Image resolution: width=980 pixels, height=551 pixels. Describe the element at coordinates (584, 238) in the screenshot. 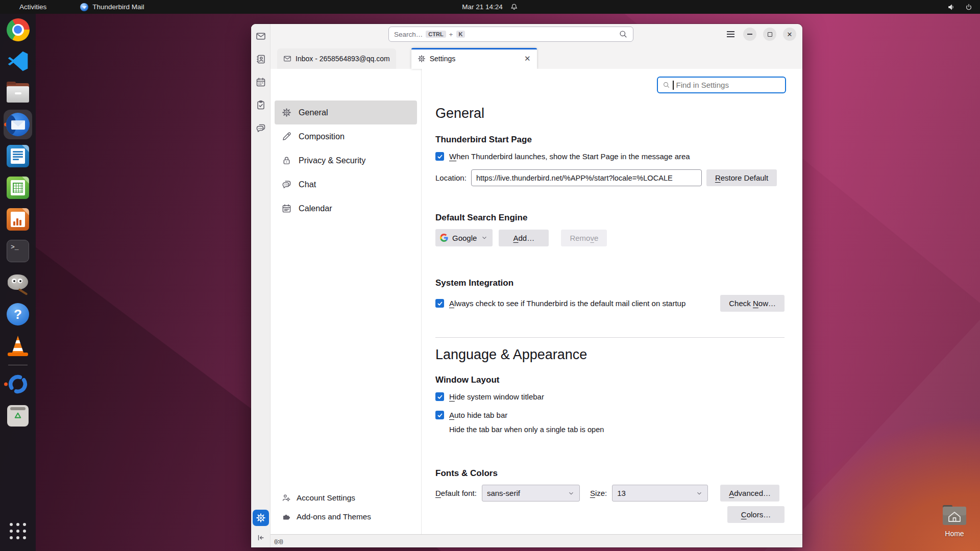

I see `remove-engine-button: Remove` at that location.